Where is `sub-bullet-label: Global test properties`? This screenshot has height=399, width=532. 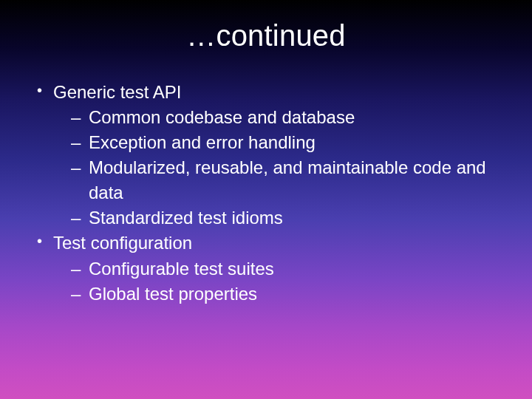
sub-bullet-label: Global test properties is located at coordinates (173, 294).